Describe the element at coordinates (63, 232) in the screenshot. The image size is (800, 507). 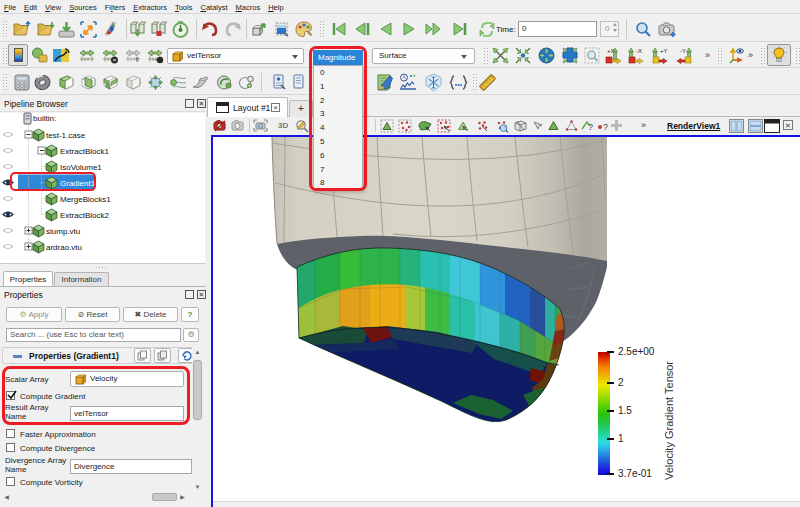
I see `svg-text: slump.vtu` at that location.